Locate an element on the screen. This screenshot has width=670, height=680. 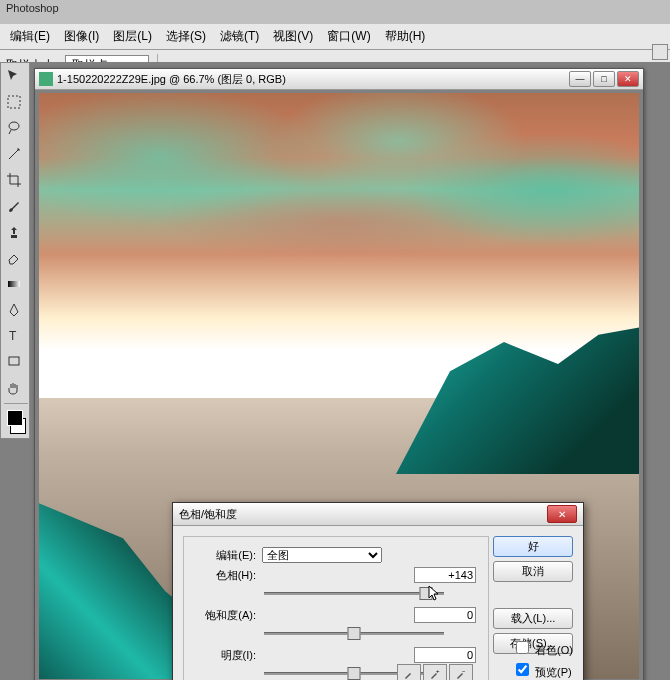
menu-filter: 滤镜(T) is located at coordinates (240, 36).